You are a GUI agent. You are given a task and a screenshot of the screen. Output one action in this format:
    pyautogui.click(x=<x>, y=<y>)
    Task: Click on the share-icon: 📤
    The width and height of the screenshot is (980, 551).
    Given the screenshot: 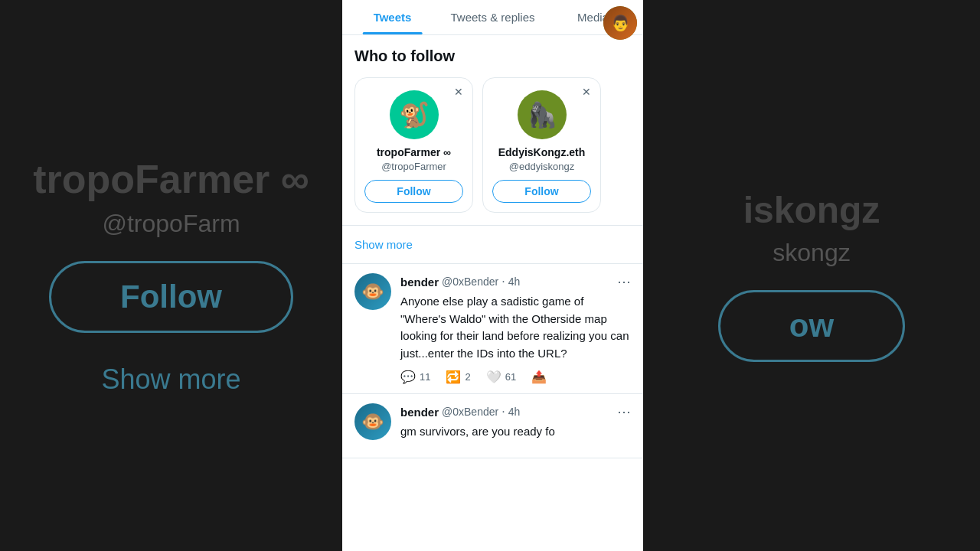 What is the action you would take?
    pyautogui.click(x=539, y=377)
    